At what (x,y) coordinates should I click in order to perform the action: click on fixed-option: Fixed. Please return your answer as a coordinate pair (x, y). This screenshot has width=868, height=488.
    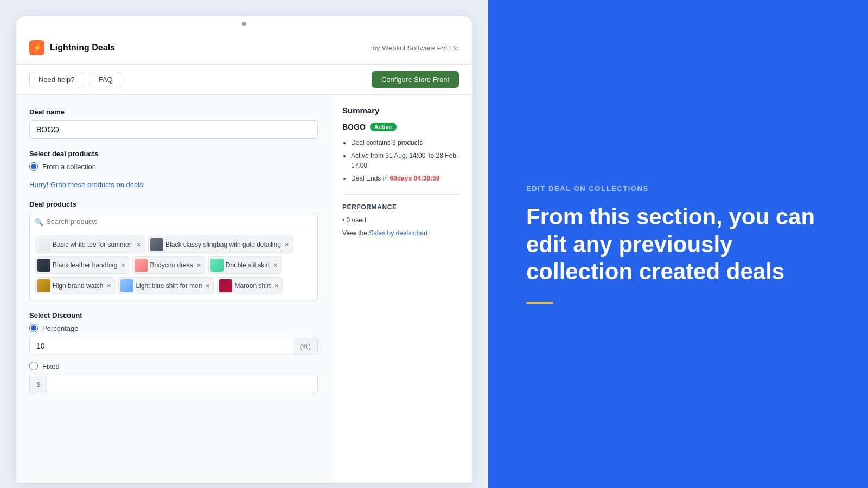
    Looking at the image, I should click on (174, 366).